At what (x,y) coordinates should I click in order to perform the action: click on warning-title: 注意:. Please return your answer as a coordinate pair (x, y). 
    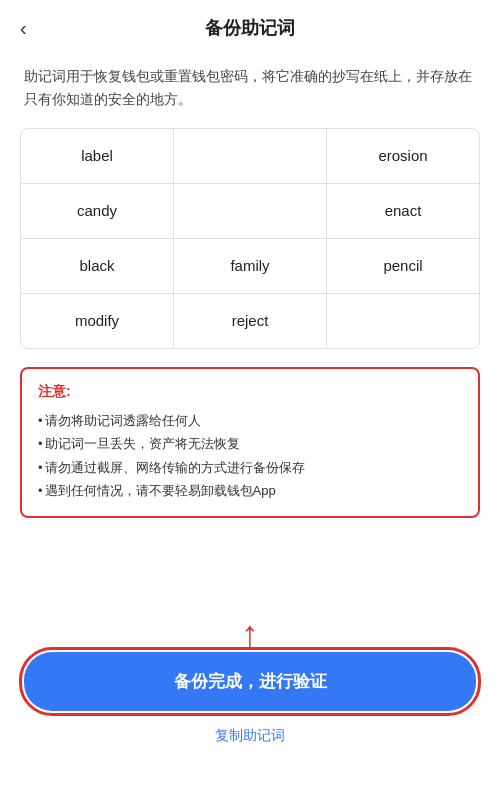
    Looking at the image, I should click on (250, 392).